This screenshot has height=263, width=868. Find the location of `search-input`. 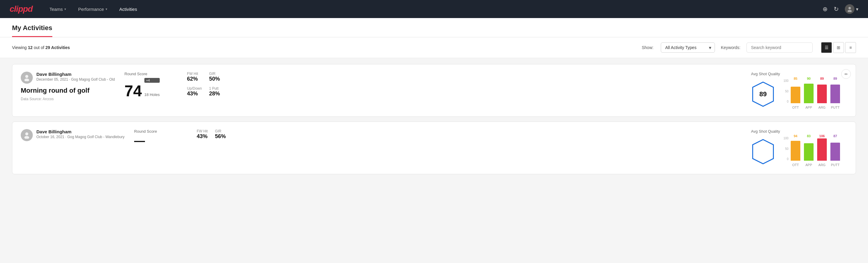

search-input is located at coordinates (780, 48).